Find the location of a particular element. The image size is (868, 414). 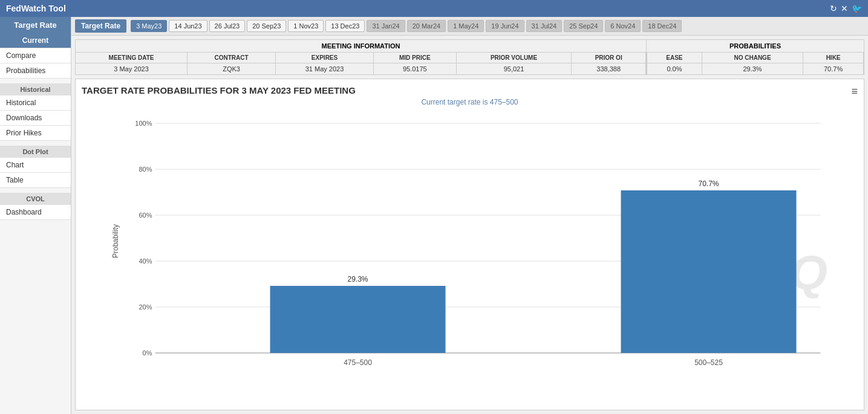

refresh-icon: ↻ is located at coordinates (834, 8).